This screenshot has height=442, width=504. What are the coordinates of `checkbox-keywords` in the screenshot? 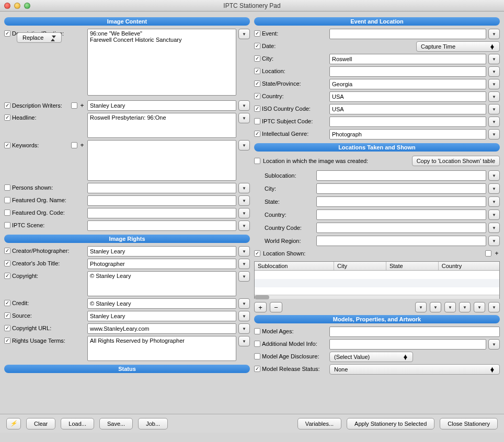 It's located at (7, 145).